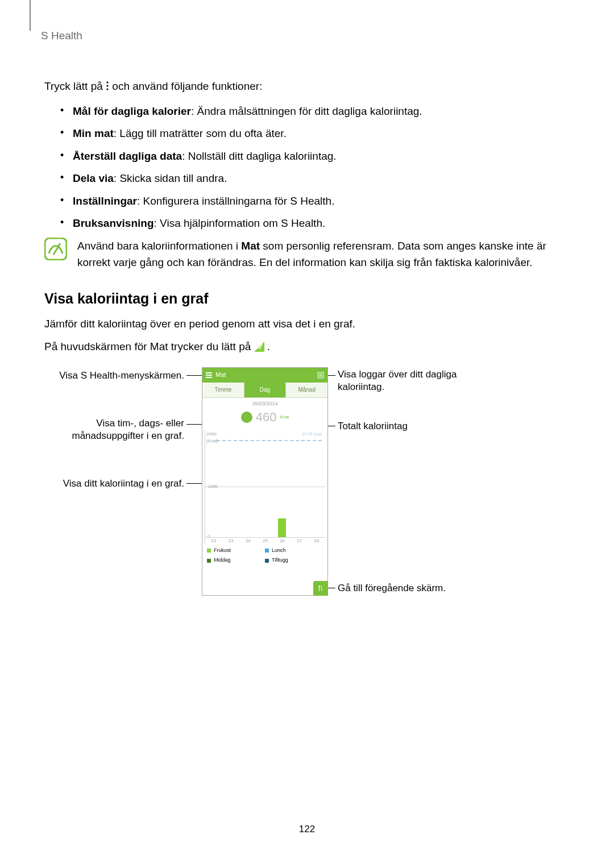 The height and width of the screenshot is (868, 614). I want to click on unit-label: Kcal, so click(285, 417).